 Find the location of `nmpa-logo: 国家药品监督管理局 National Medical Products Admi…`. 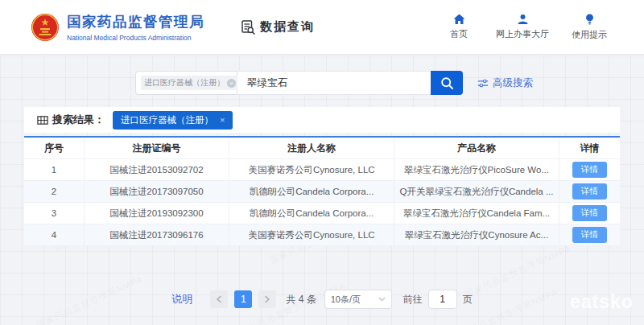

nmpa-logo: 国家药品监督管理局 National Medical Products Admi… is located at coordinates (118, 27).